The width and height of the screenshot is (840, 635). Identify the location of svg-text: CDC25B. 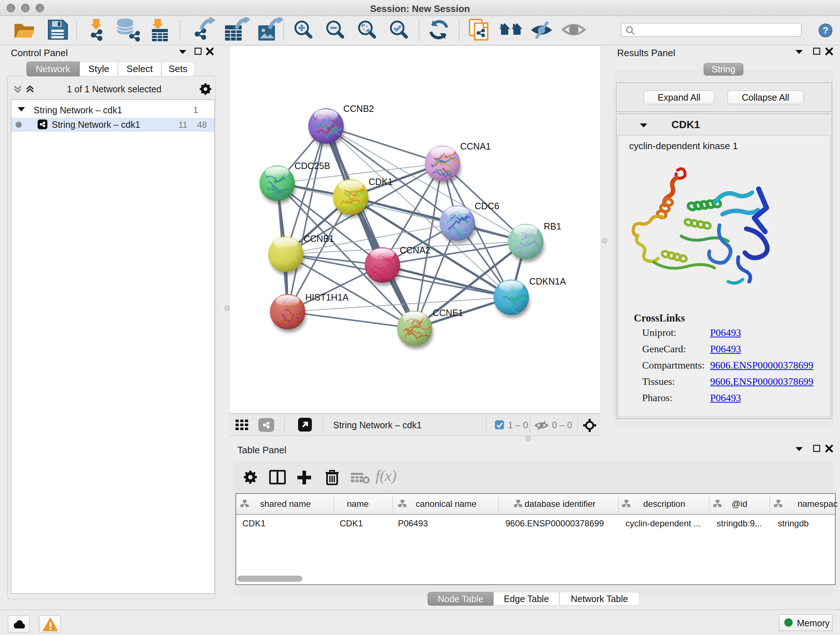
(312, 166).